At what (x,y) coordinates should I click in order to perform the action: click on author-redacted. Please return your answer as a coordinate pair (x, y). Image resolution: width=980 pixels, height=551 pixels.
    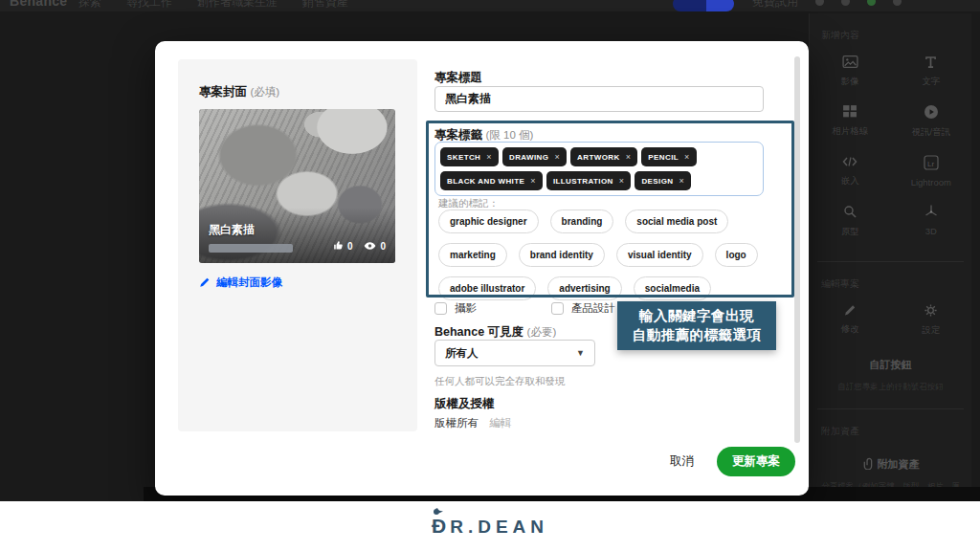
    Looking at the image, I should click on (251, 249).